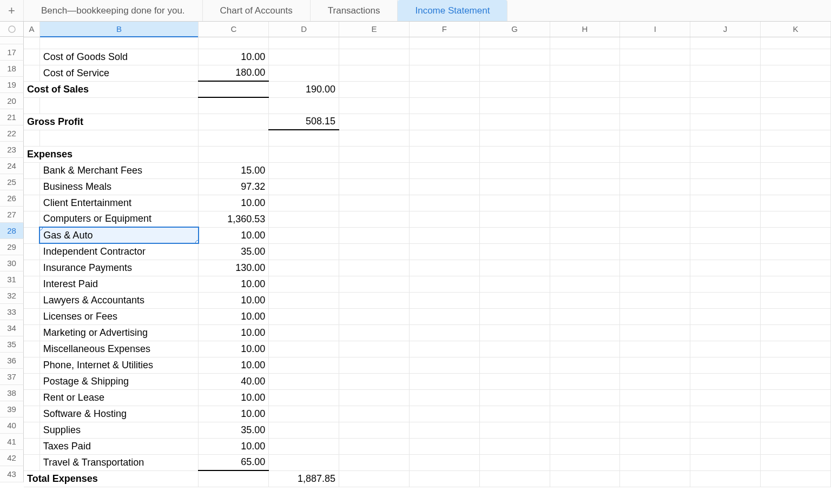 The image size is (831, 504). What do you see at coordinates (234, 29) in the screenshot?
I see `col-header-C: C` at bounding box center [234, 29].